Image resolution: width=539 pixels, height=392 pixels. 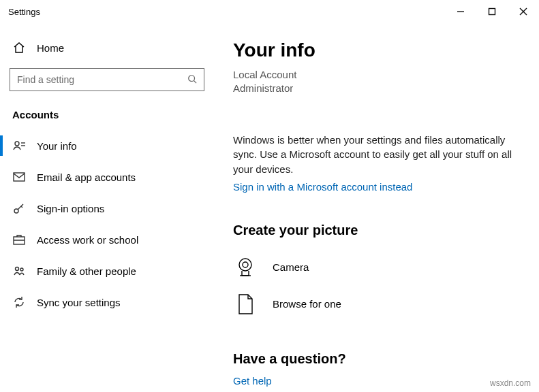 What do you see at coordinates (245, 267) in the screenshot?
I see `camera-icon` at bounding box center [245, 267].